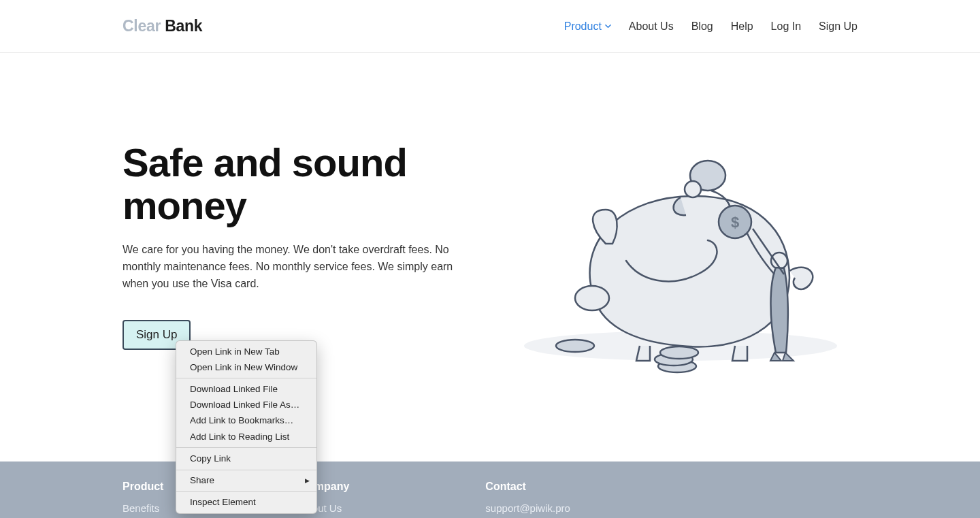 The image size is (980, 518). I want to click on hero-description: We care for you having the money. We don…, so click(293, 267).